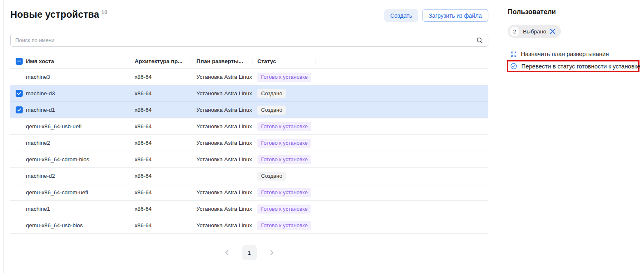  Describe the element at coordinates (77, 126) in the screenshot. I see `hostname-cell: qemu-x86_64-usb-uefi` at that location.